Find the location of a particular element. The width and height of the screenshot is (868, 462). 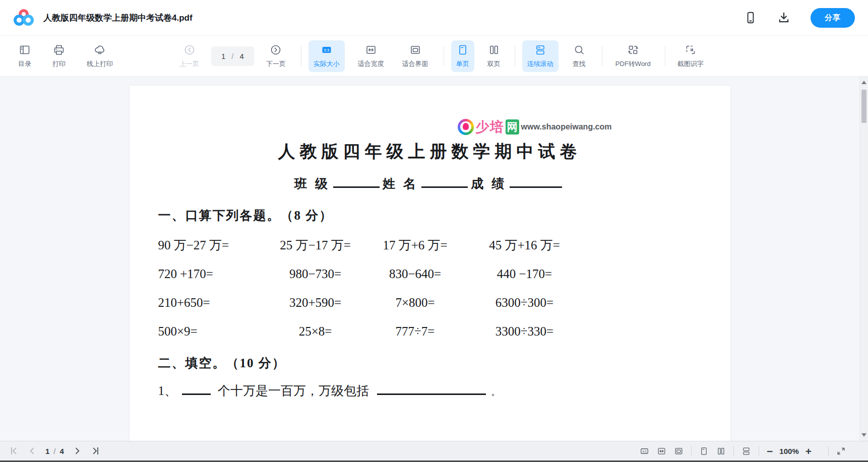

oral-problem: 440 −170= is located at coordinates (525, 274).